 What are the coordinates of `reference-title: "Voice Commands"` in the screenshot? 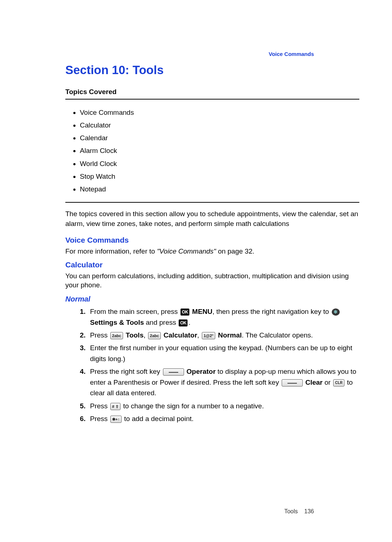 It's located at (187, 251).